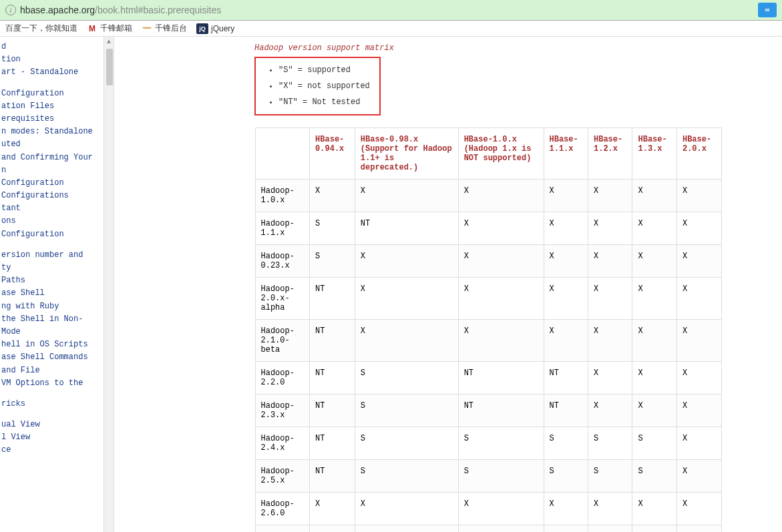  I want to click on url-text: hbase.apache.org/book.html#basic.prerequ…, so click(120, 10).